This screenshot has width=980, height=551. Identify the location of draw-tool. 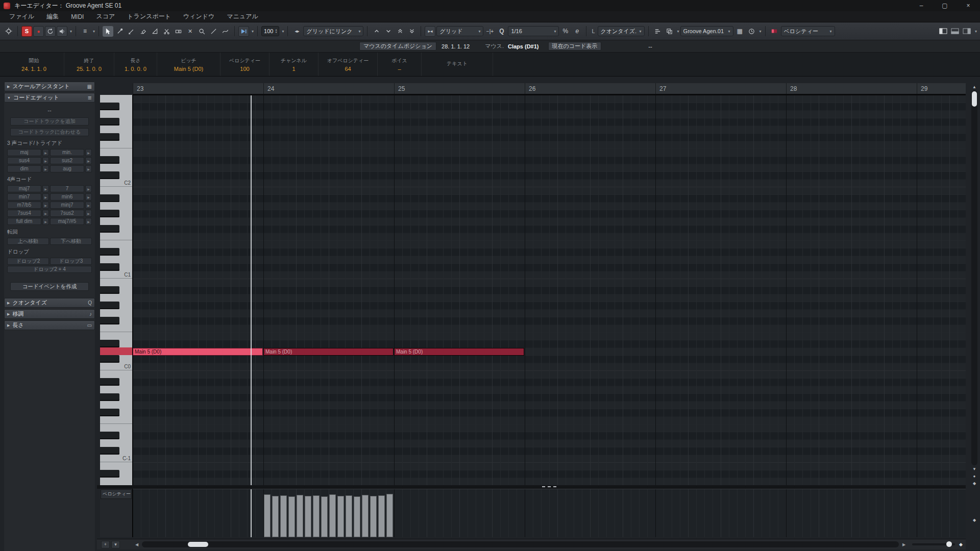
(132, 32).